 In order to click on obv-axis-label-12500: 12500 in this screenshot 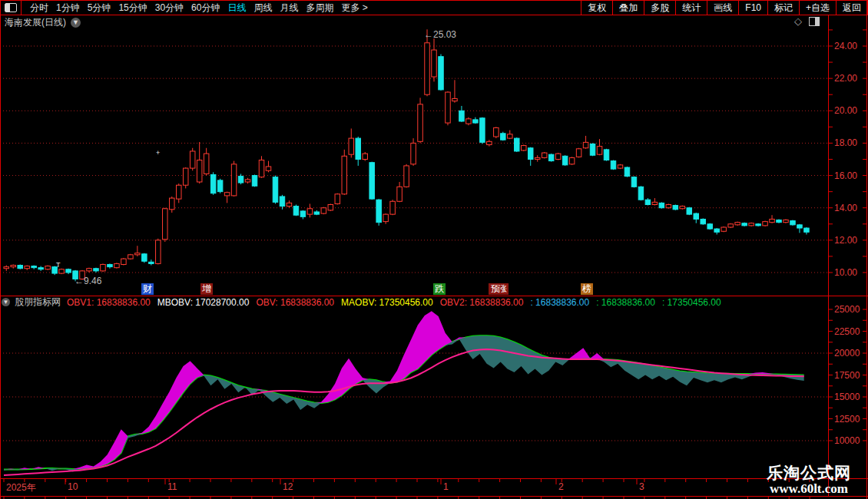, I will do `click(846, 419)`.